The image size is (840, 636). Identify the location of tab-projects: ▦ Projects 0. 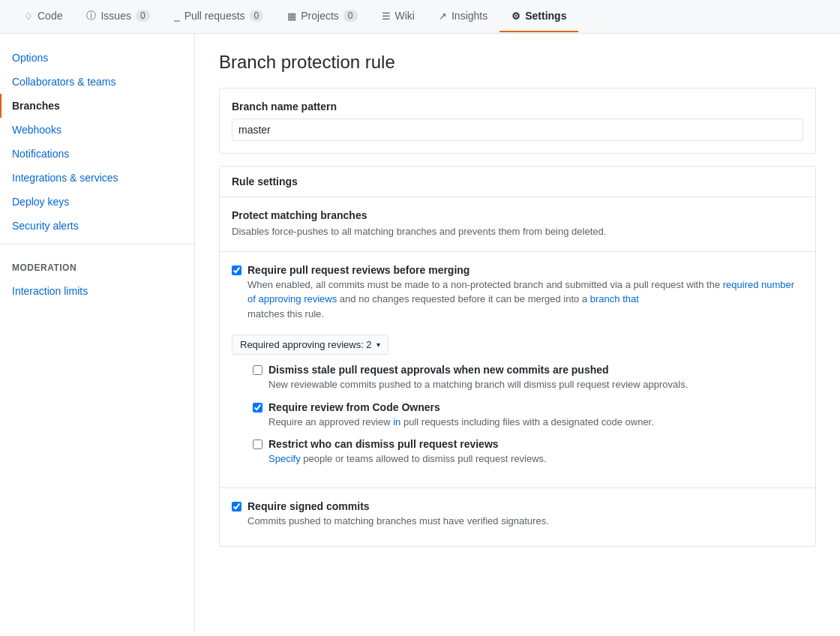
(322, 16).